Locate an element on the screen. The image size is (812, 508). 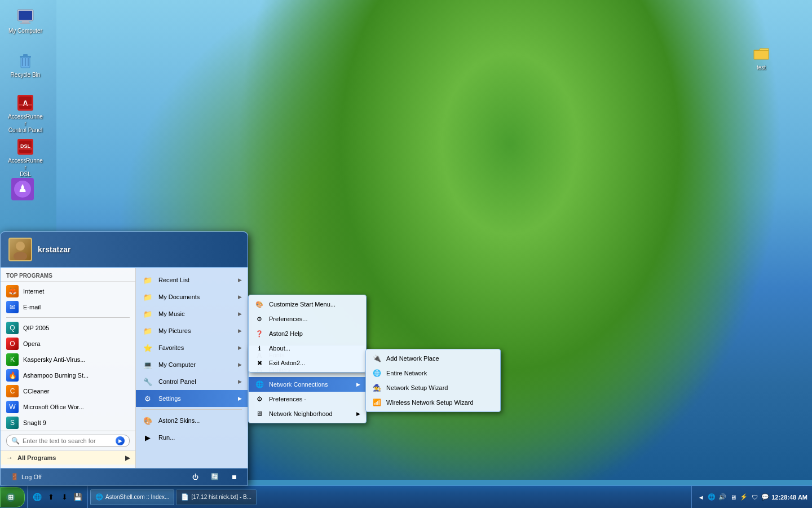
desktop-icon-accessrunner-label: AccessRunnerControl Panel is located at coordinates (25, 124).